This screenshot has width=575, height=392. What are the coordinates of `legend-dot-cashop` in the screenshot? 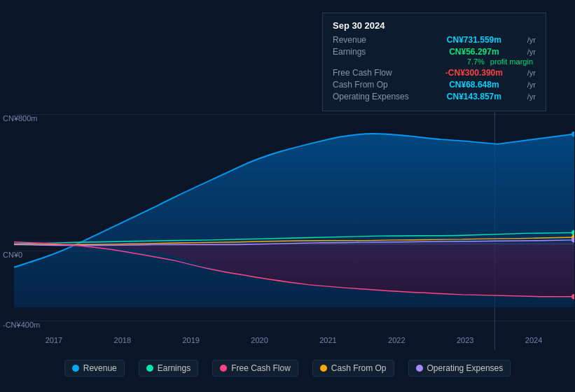 It's located at (324, 368).